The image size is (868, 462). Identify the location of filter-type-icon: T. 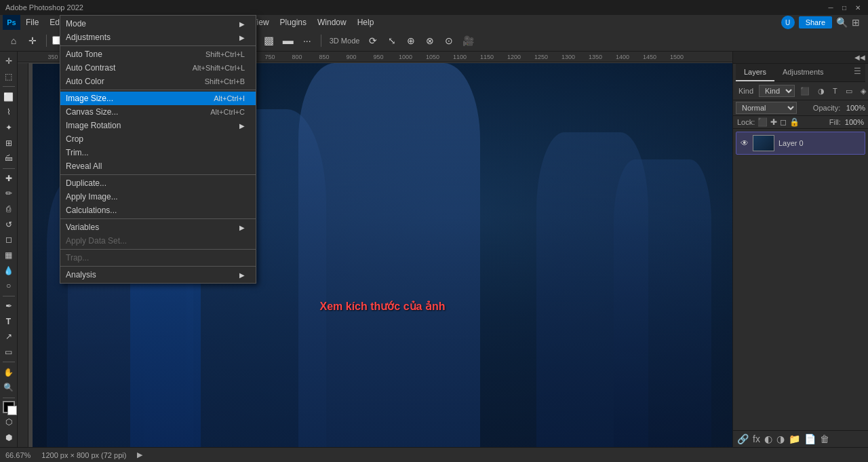
(835, 91).